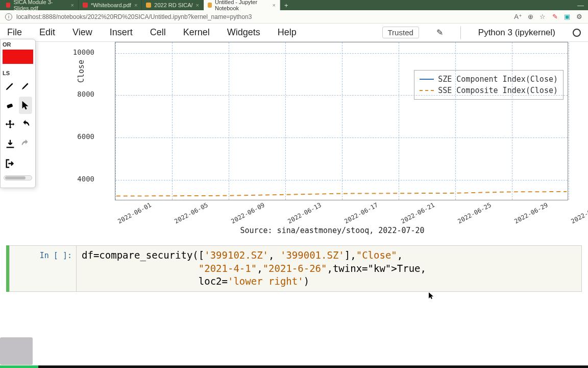  What do you see at coordinates (40, 6) in the screenshot?
I see `tab-label: SICA Module 3-Slides.pdf` at bounding box center [40, 6].